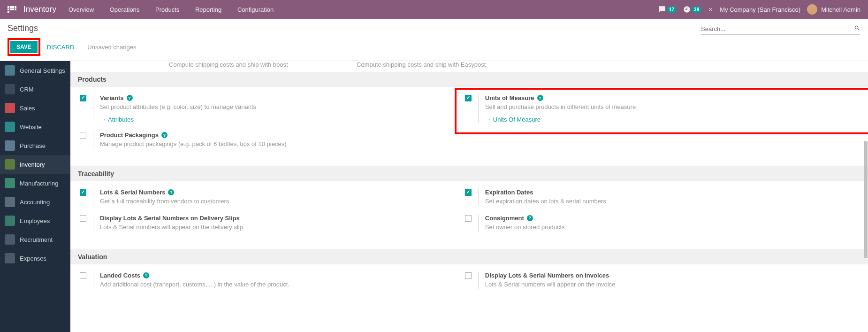 Image resolution: width=868 pixels, height=332 pixels. Describe the element at coordinates (266, 140) in the screenshot. I see `settings-cell: Product Packagings?Manage product packag…` at that location.